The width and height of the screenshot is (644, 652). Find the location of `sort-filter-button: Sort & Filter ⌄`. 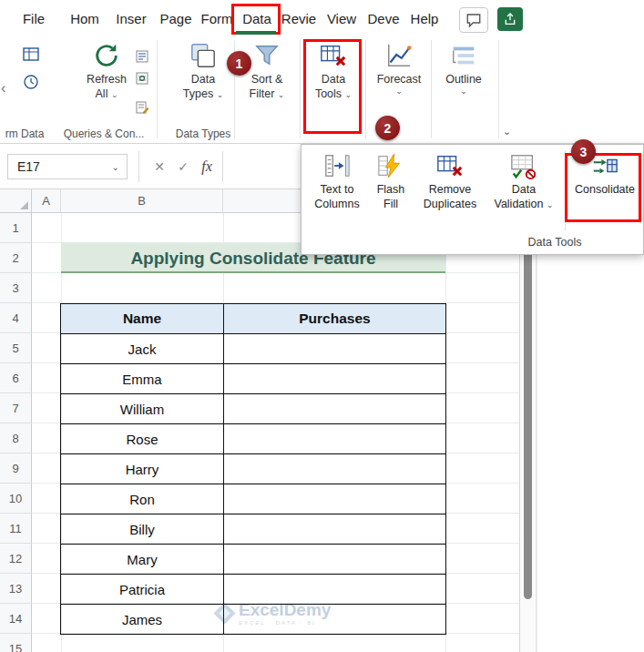

sort-filter-button: Sort & Filter ⌄ is located at coordinates (267, 71).